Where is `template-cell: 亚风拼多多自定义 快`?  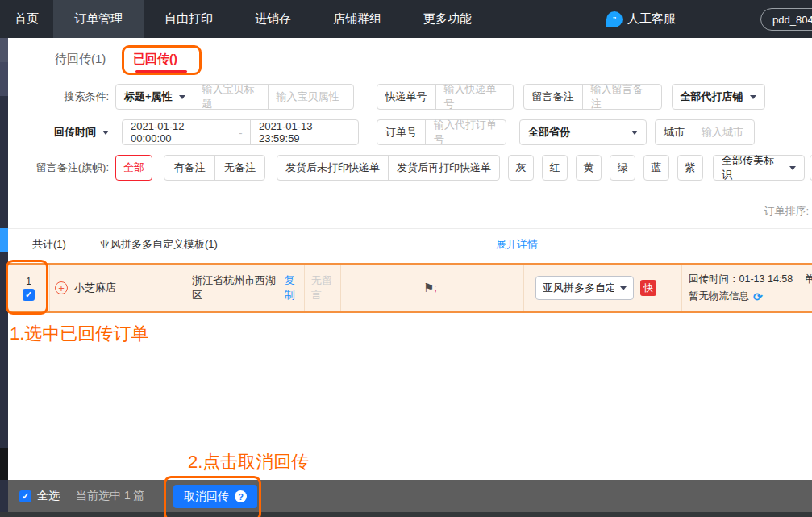
template-cell: 亚风拼多多自定义 快 is located at coordinates (603, 288).